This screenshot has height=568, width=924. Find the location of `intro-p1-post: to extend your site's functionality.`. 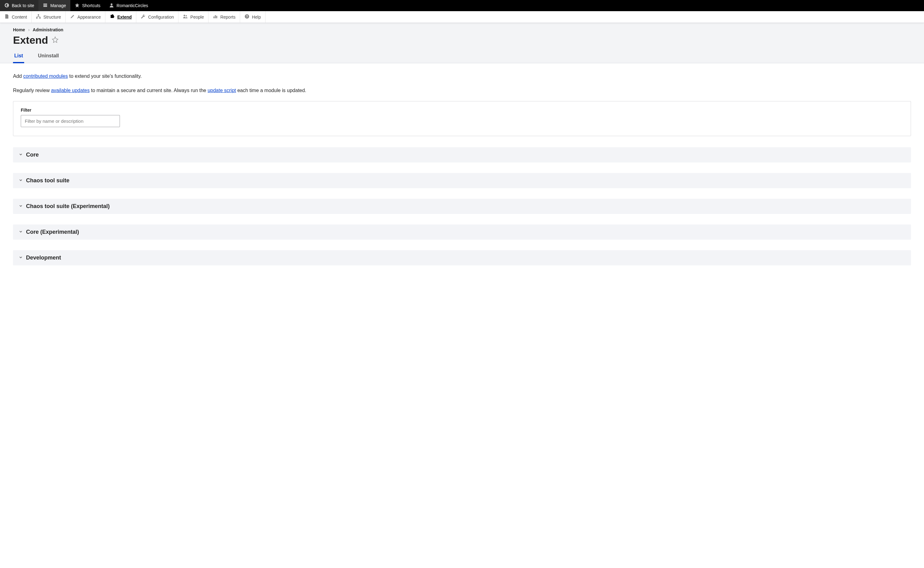

intro-p1-post: to extend your site's functionality. is located at coordinates (105, 76).